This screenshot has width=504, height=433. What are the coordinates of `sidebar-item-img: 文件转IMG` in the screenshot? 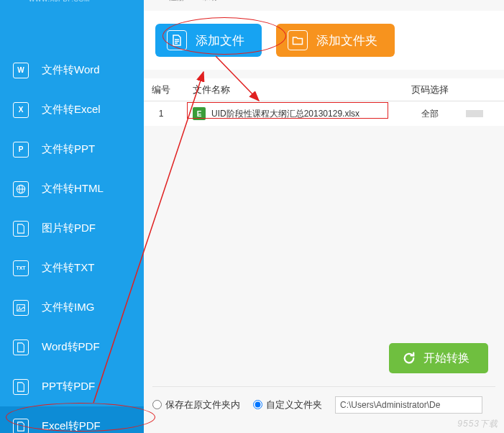 It's located at (72, 308).